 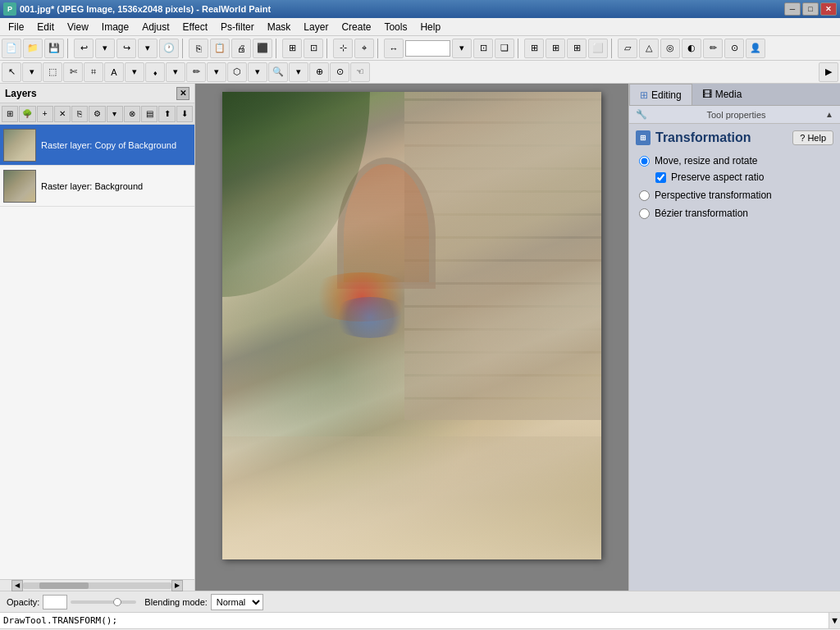 I want to click on menu-help: Help, so click(x=430, y=26).